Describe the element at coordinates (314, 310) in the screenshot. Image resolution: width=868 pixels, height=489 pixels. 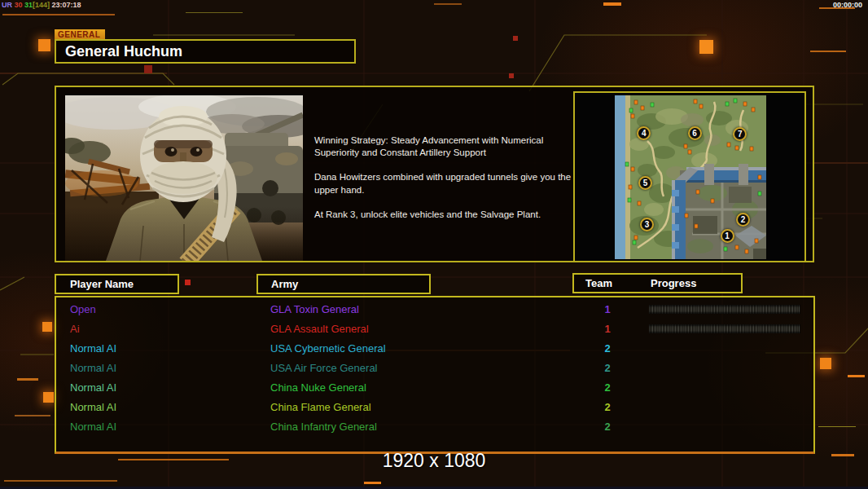
I see `army-cell: GLA Toxin General` at that location.